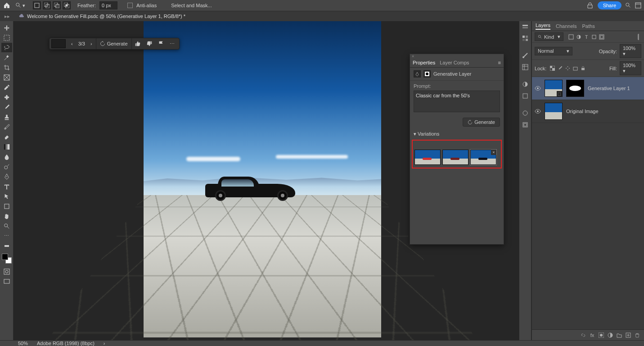  What do you see at coordinates (525, 113) in the screenshot?
I see `panel-icon-libraries` at bounding box center [525, 113].